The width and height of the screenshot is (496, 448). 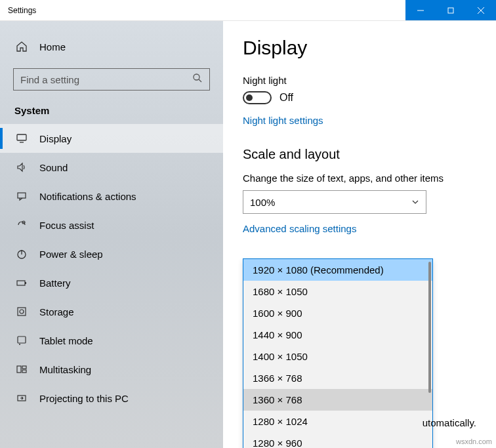 I want to click on sound-icon, so click(x=22, y=167).